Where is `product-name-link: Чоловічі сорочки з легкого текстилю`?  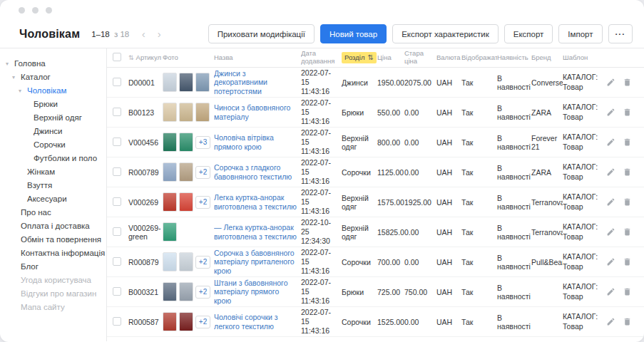 product-name-link: Чоловічі сорочки з легкого текстилю is located at coordinates (256, 322).